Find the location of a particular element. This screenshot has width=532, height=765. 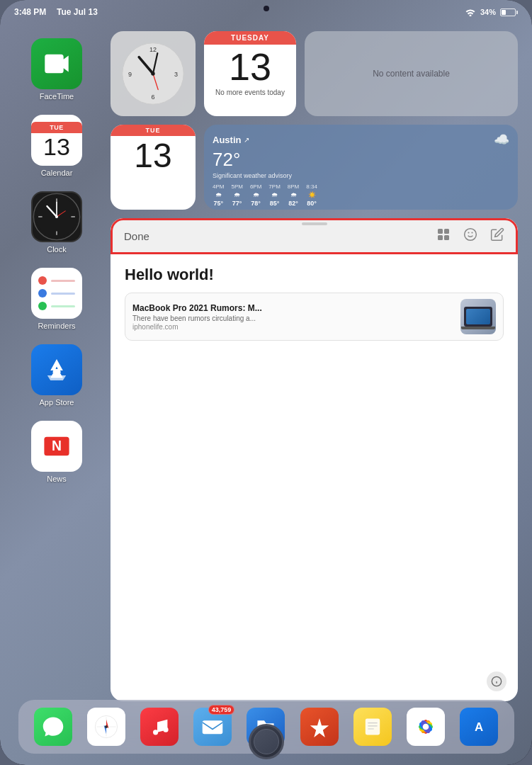

calendar-label: Calendar is located at coordinates (57, 173).